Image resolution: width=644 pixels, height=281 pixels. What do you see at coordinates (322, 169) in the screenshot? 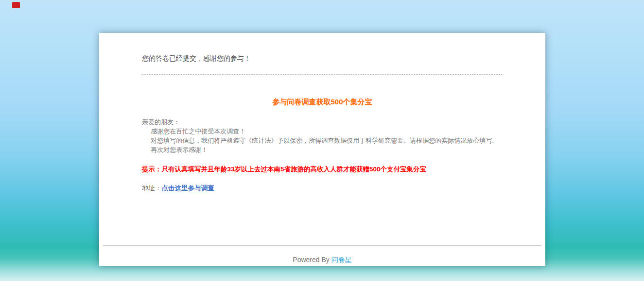
I see `hint-text: 提示：只有认真填写并且年龄33岁以上去过本南5省旅游的高收入人群才能获赠500个…` at bounding box center [322, 169].